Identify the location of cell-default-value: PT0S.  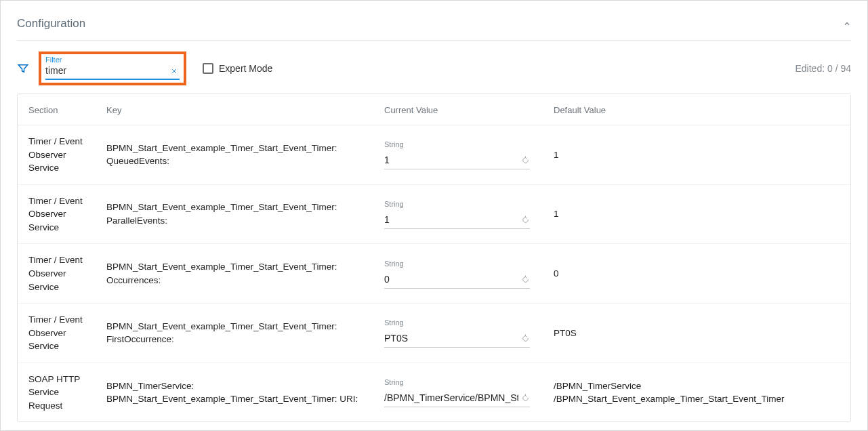
(697, 333).